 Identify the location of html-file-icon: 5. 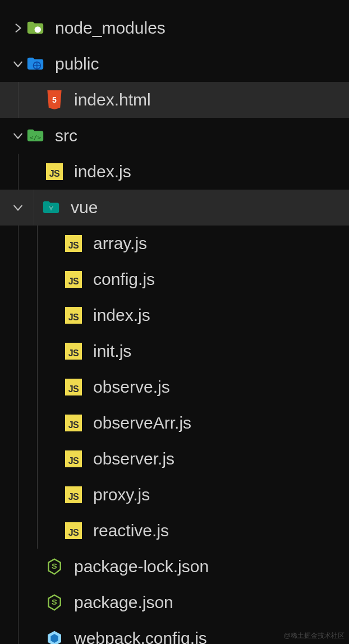
(54, 100).